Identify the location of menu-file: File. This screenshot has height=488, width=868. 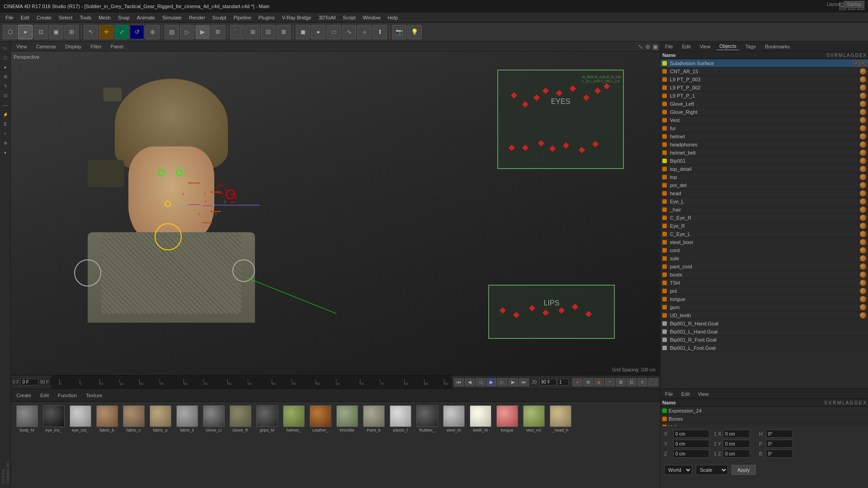
(9, 18).